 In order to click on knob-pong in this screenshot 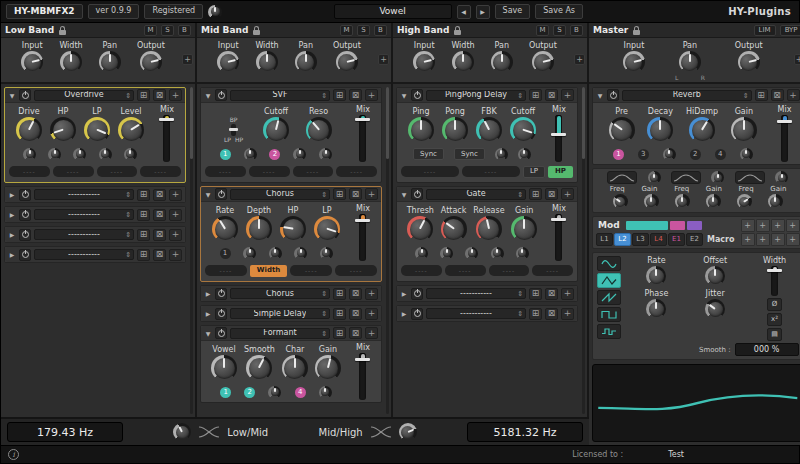, I will do `click(455, 130)`.